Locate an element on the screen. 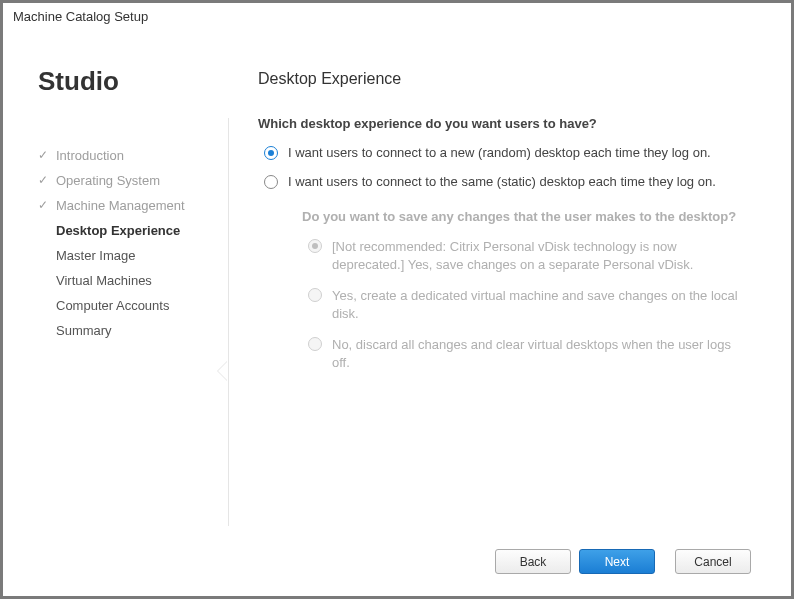 This screenshot has height=599, width=794. sub-option-discard: No, discard all changes and clear virtua… is located at coordinates (526, 356).